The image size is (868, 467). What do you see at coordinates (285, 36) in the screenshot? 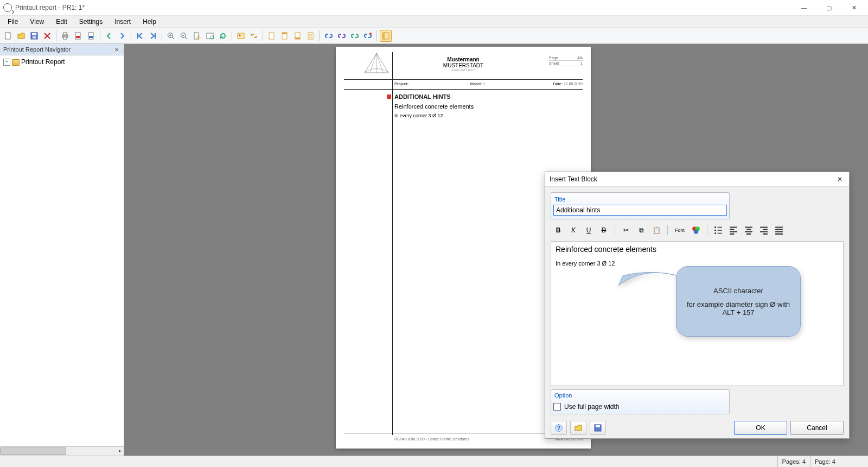
I see `page-header-icon` at bounding box center [285, 36].